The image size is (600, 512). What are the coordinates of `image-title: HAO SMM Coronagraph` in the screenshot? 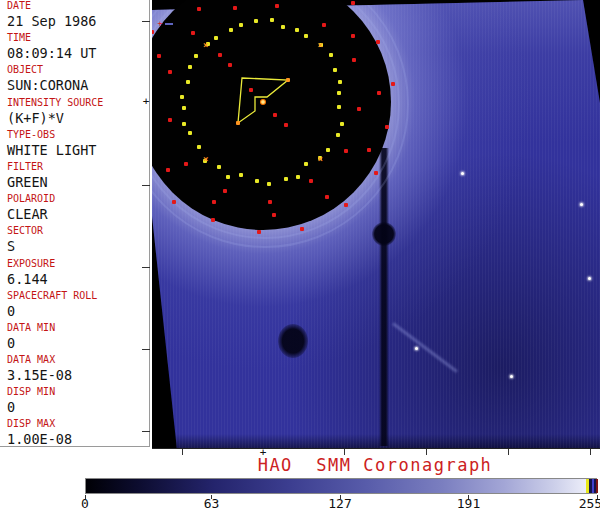 It's located at (376, 465).